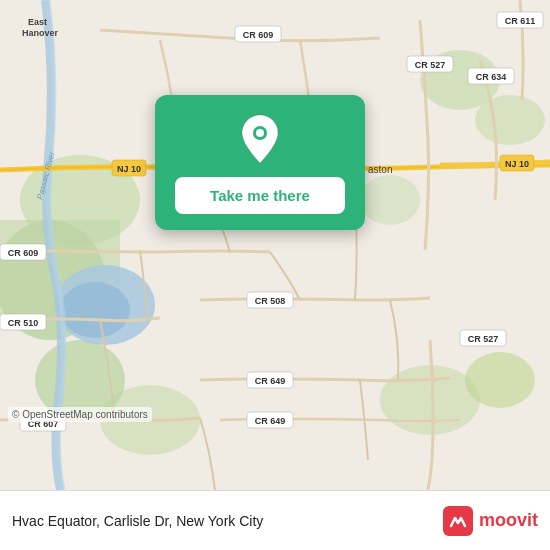  I want to click on svg-text: CR 510, so click(24, 323).